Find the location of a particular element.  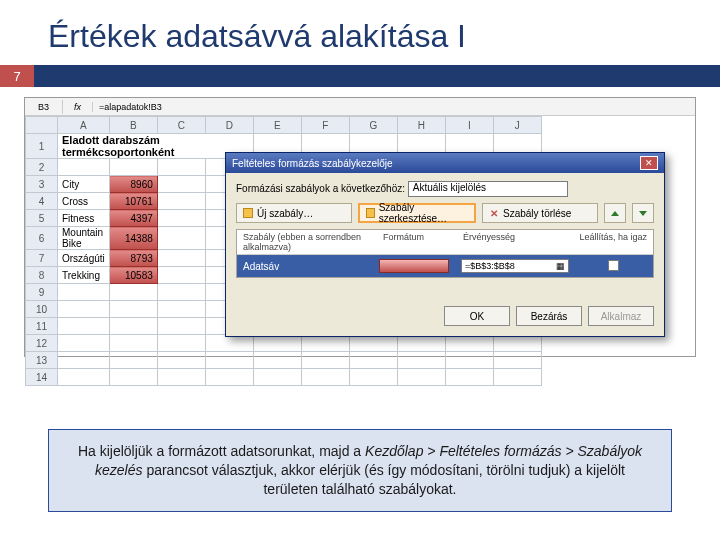

delete-rule-icon: ✕ is located at coordinates (494, 213).